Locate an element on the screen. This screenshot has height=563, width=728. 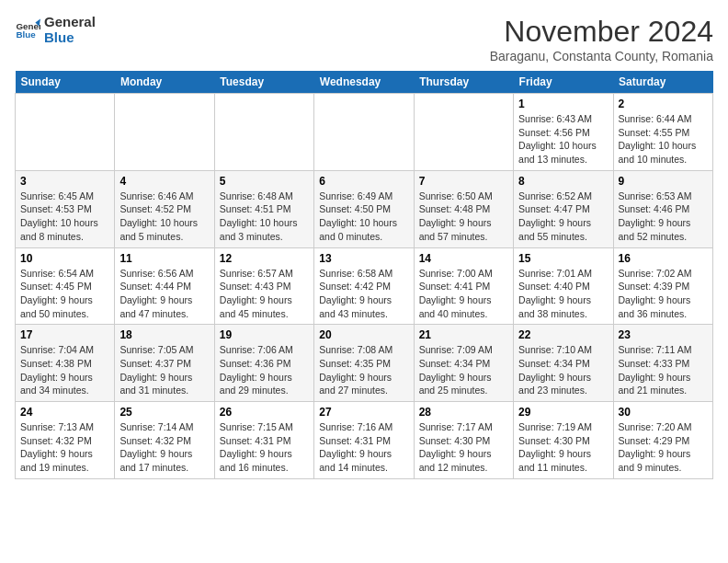
day-info: Sunrise: 6:43 AM Sunset: 4:56 PM Dayligh… is located at coordinates (563, 140).